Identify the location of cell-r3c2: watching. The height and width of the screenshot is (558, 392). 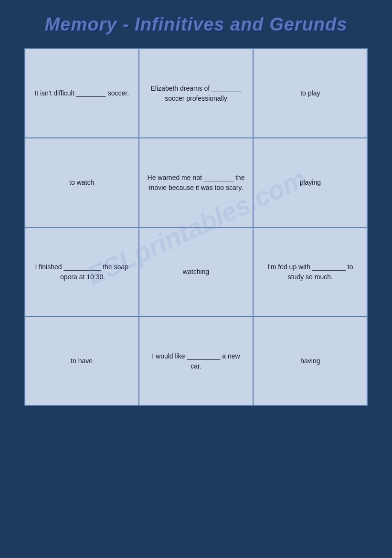
(197, 272).